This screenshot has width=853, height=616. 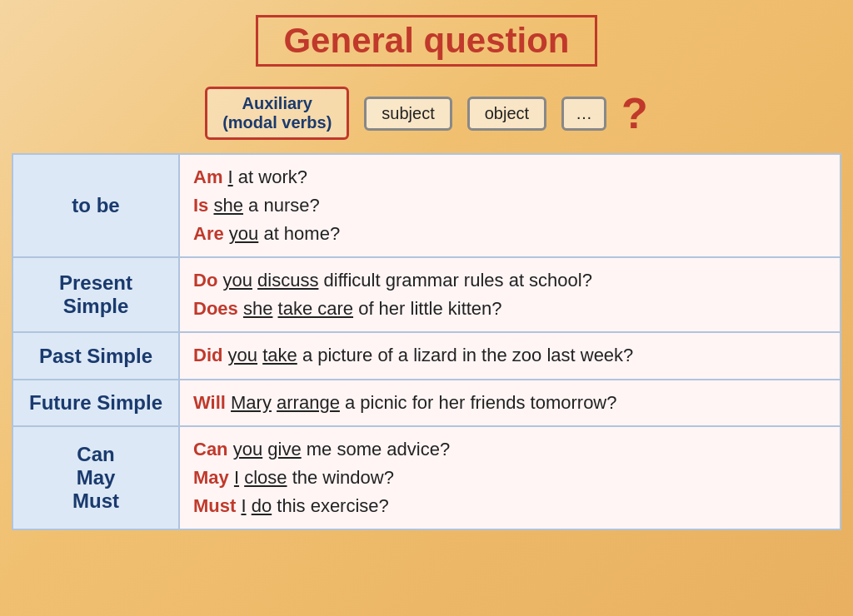 I want to click on content-cell-future-simple: Will Mary arrange a picnic for her frien…, so click(x=510, y=403).